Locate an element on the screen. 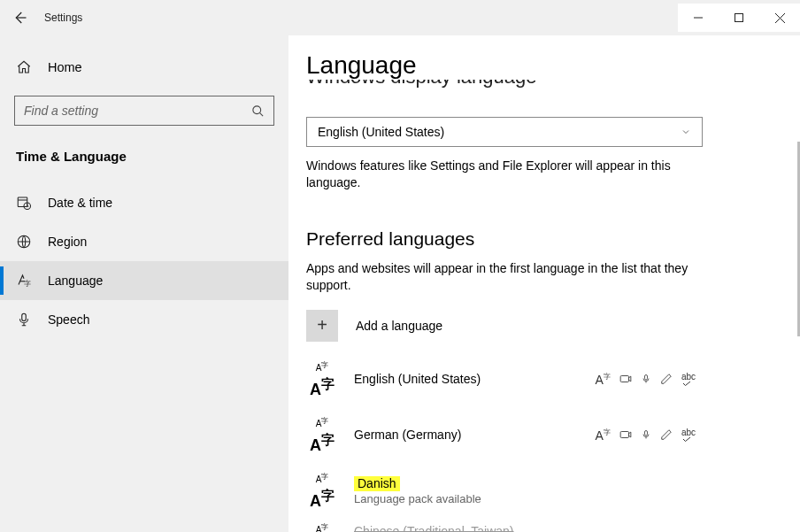 The width and height of the screenshot is (800, 532). app-title: Settings is located at coordinates (64, 18).